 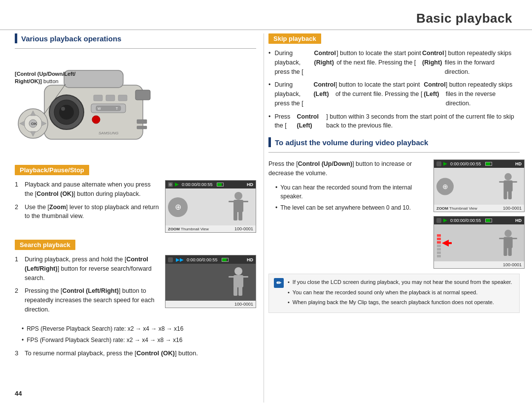 I want to click on playback-pause-stop-heading: Playback/Pause/Stop, so click(x=52, y=170).